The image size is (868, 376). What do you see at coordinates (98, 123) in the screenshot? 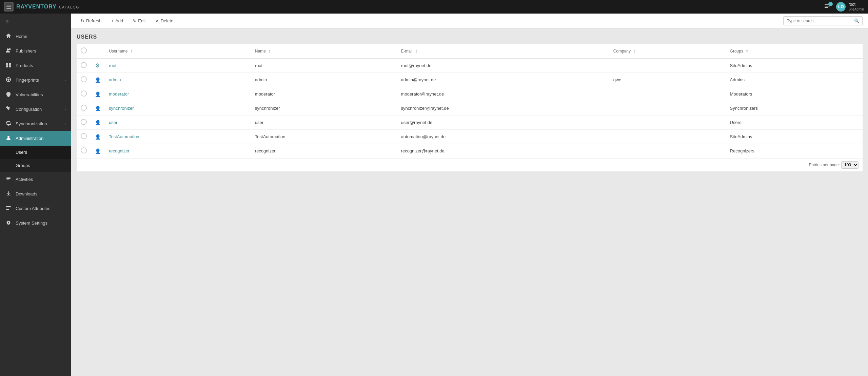
I see `row-icon-4: 👤` at bounding box center [98, 123].